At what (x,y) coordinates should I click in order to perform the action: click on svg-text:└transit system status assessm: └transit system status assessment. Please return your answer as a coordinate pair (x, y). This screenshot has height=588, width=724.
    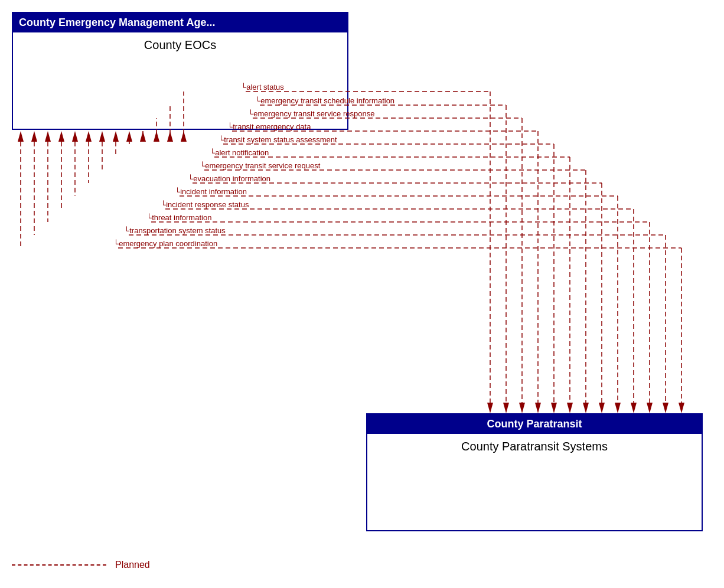
    Looking at the image, I should click on (278, 139).